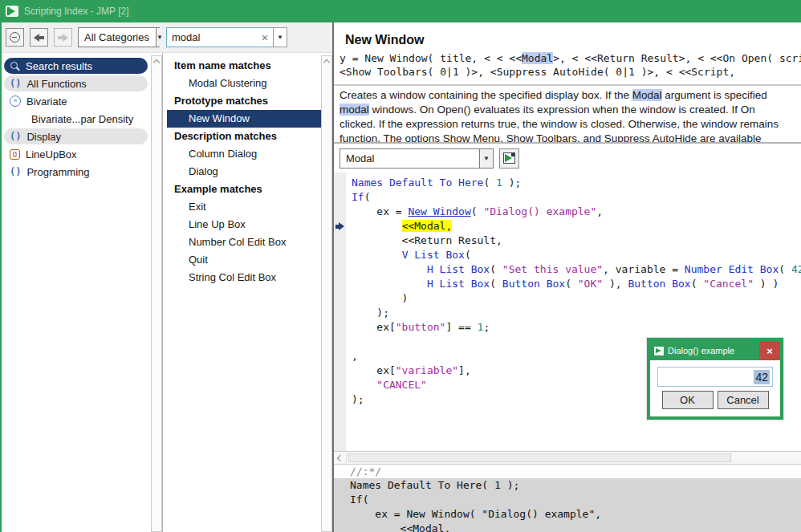 The image size is (801, 532). Describe the element at coordinates (76, 172) in the screenshot. I see `sidebar-item-programming: ()Programming` at that location.